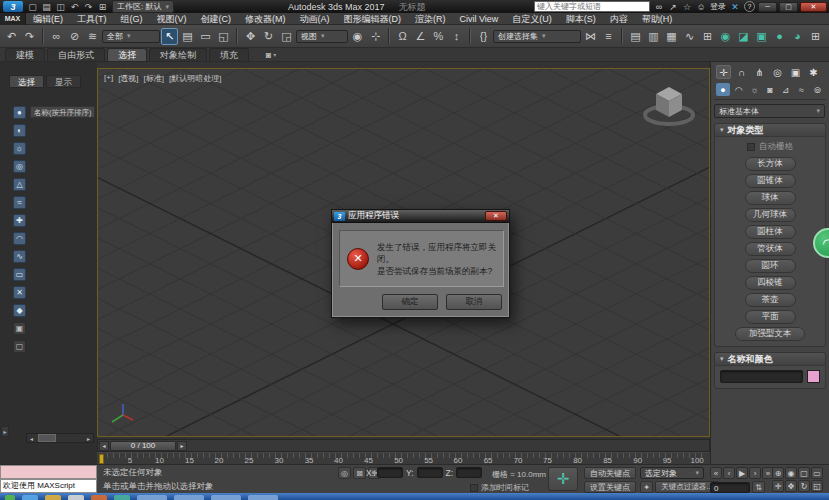  Describe the element at coordinates (762, 376) in the screenshot. I see `object-name-field` at that location.